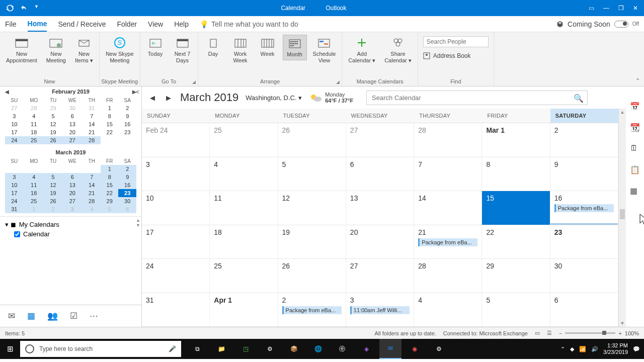  Describe the element at coordinates (249, 24) in the screenshot. I see `tell-me: 💡 Tell me what you want to do` at that location.